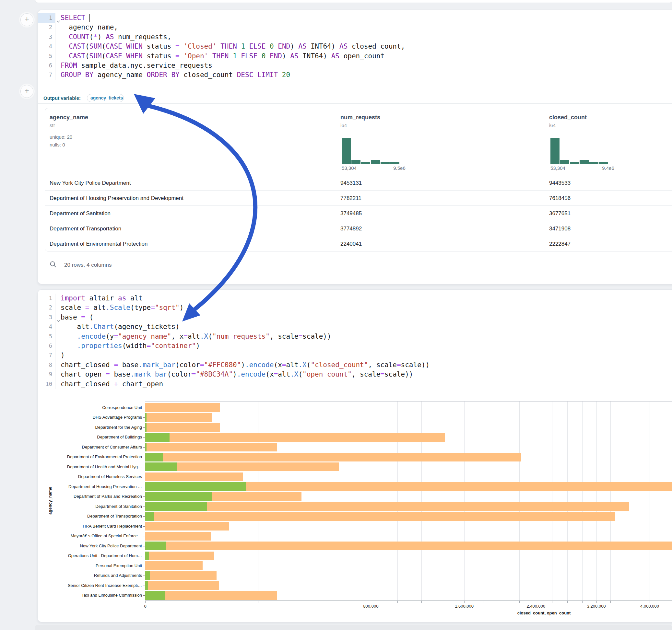 This screenshot has height=630, width=672. Describe the element at coordinates (355, 308) in the screenshot. I see `code-line: 2scale = alt.Scale(type="sqrt")` at that location.